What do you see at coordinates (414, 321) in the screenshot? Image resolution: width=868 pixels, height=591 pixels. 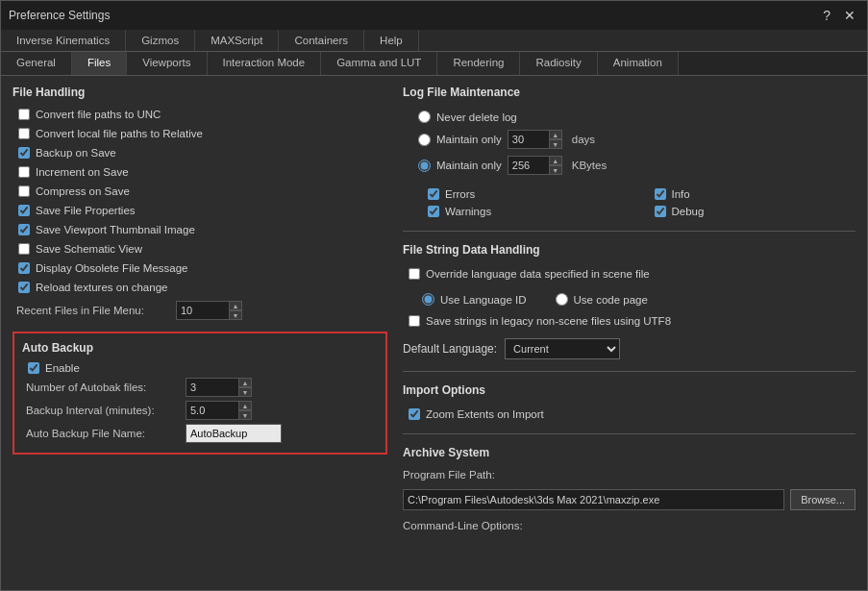 I see `save-strings-input` at bounding box center [414, 321].